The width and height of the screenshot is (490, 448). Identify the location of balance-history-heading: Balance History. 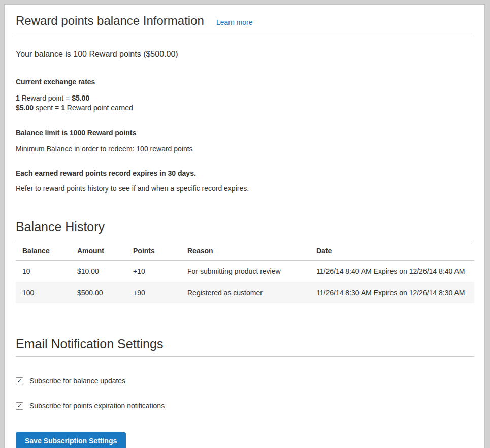
(245, 227).